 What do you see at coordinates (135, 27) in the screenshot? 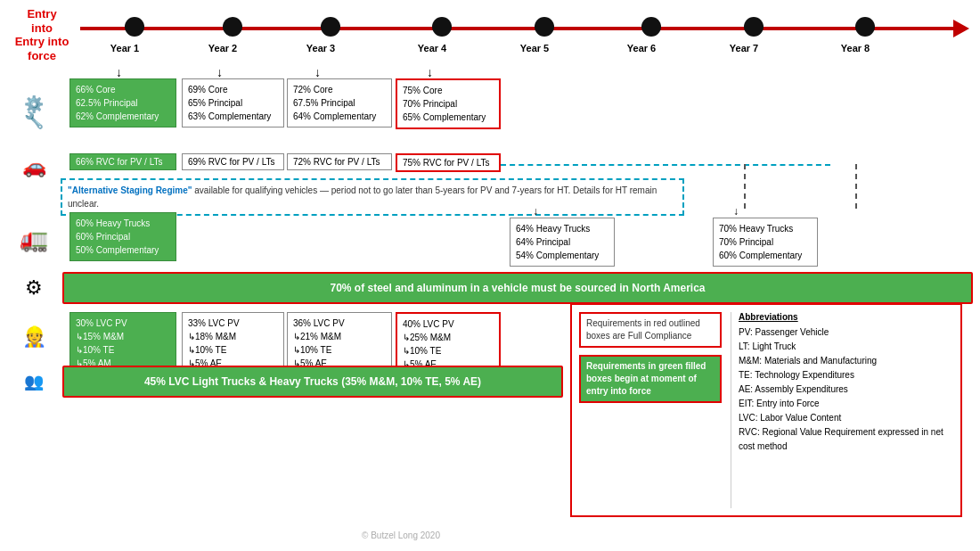
I see `dot-year1` at bounding box center [135, 27].